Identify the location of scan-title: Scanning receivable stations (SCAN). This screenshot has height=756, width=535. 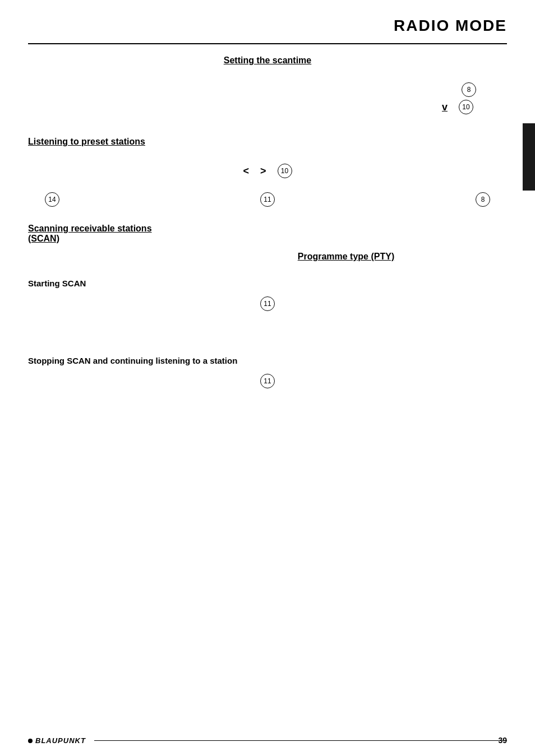
(107, 234).